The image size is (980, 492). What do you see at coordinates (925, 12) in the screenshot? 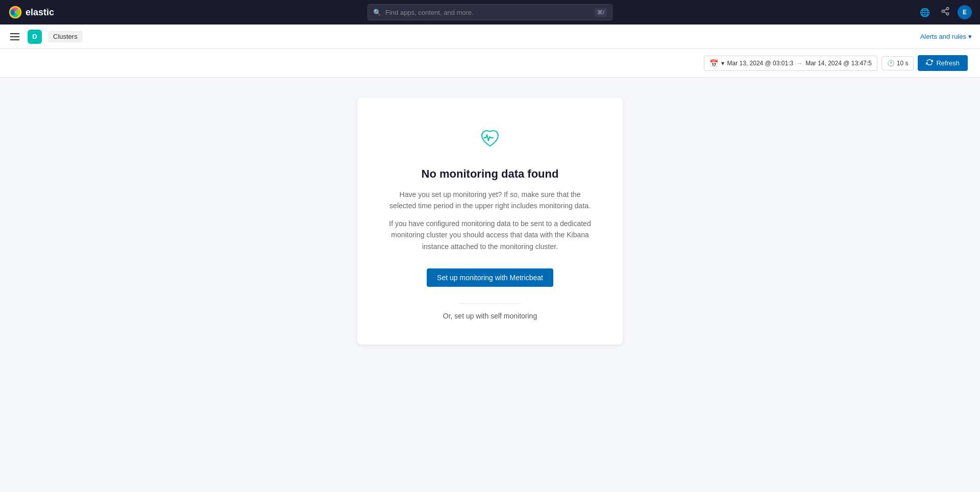
I see `globe-icon-button: 🌐` at bounding box center [925, 12].